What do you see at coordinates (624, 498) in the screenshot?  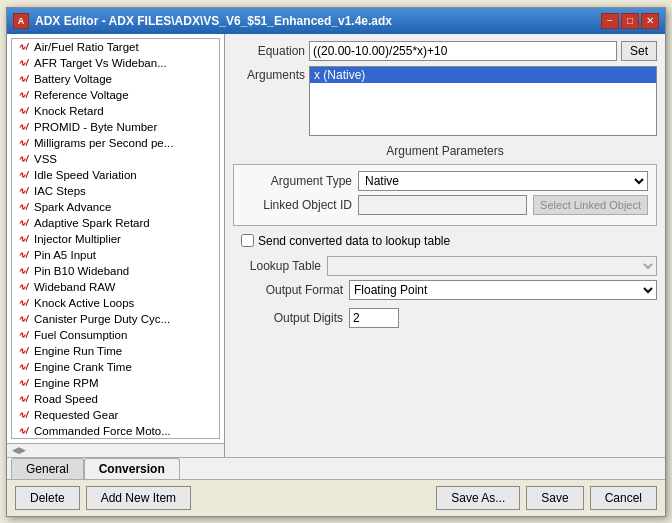 I see `cancel-button: Cancel` at bounding box center [624, 498].